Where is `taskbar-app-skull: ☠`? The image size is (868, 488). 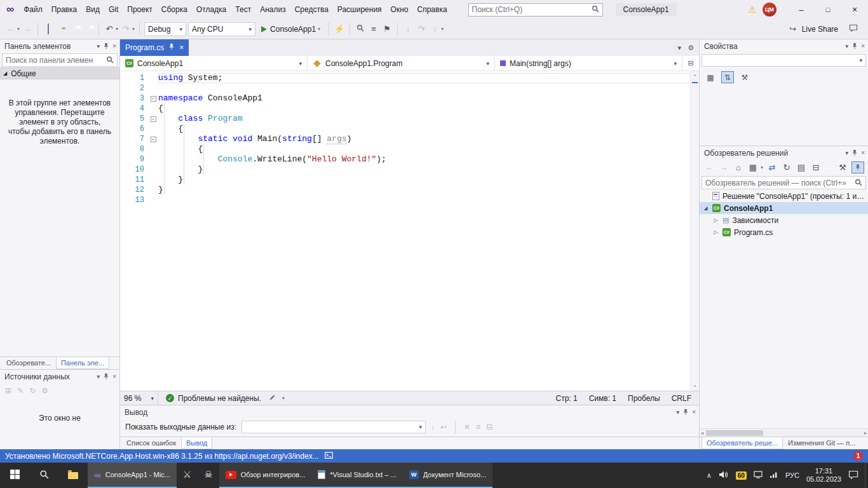 taskbar-app-skull: ☠ is located at coordinates (208, 475).